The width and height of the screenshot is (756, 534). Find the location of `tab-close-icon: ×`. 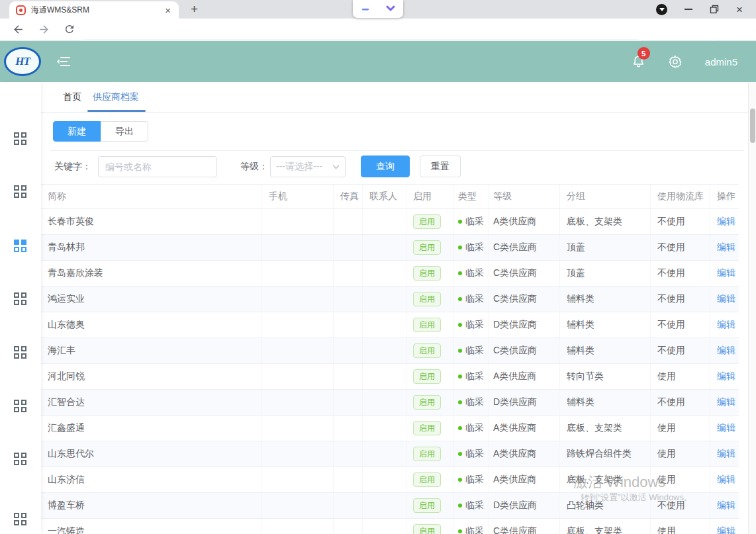

tab-close-icon: × is located at coordinates (168, 11).